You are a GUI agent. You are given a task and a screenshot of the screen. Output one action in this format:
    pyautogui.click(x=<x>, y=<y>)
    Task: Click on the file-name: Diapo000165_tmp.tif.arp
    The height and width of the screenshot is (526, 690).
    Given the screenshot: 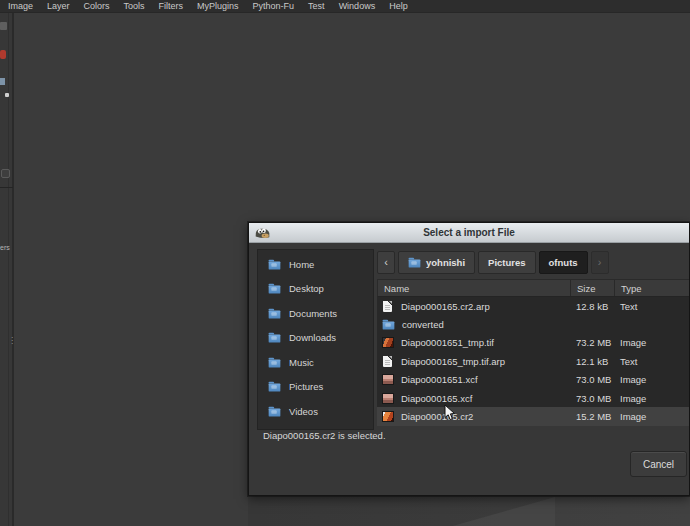 What is the action you would take?
    pyautogui.click(x=453, y=362)
    